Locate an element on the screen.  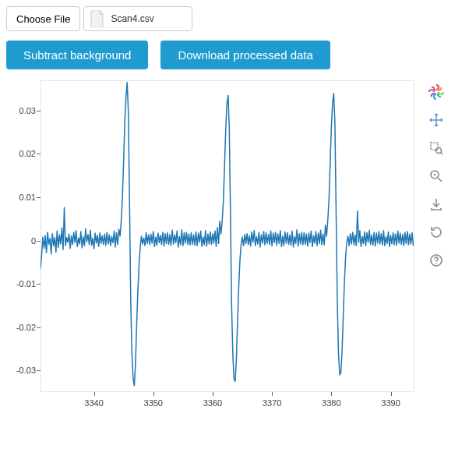
y-axis: -0.03-0.02-0.0100.010.020.03 is located at coordinates (23, 236).